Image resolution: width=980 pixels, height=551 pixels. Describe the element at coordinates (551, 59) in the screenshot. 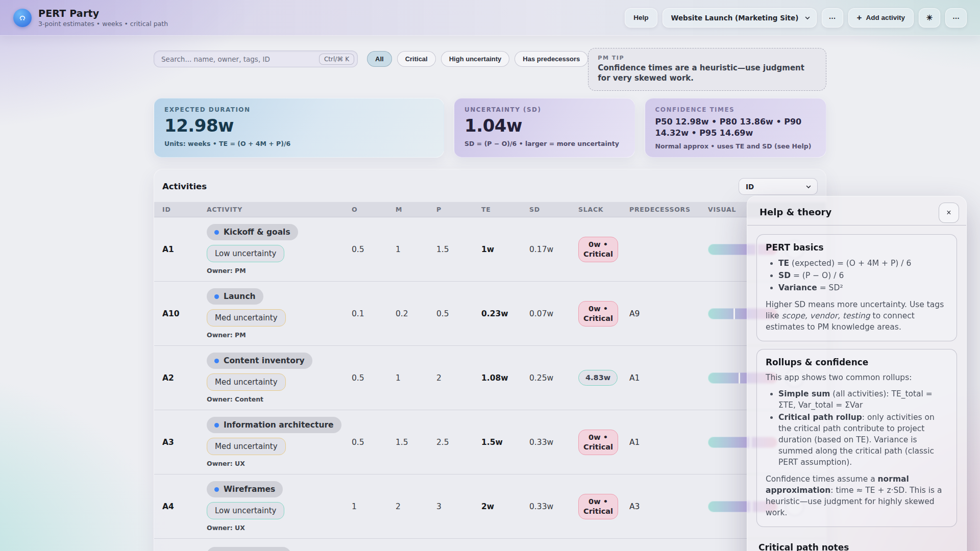

I see `filter-chip-has-predecessors: Has predecessors` at that location.